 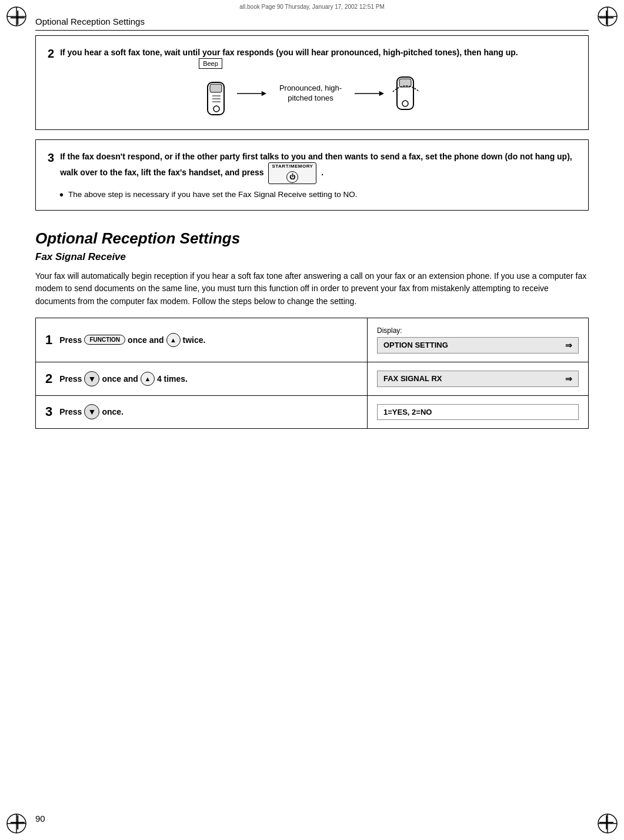 What do you see at coordinates (201, 379) in the screenshot?
I see `step-row-content-2: 2 Press ▼ once and ▲ 4 times.` at bounding box center [201, 379].